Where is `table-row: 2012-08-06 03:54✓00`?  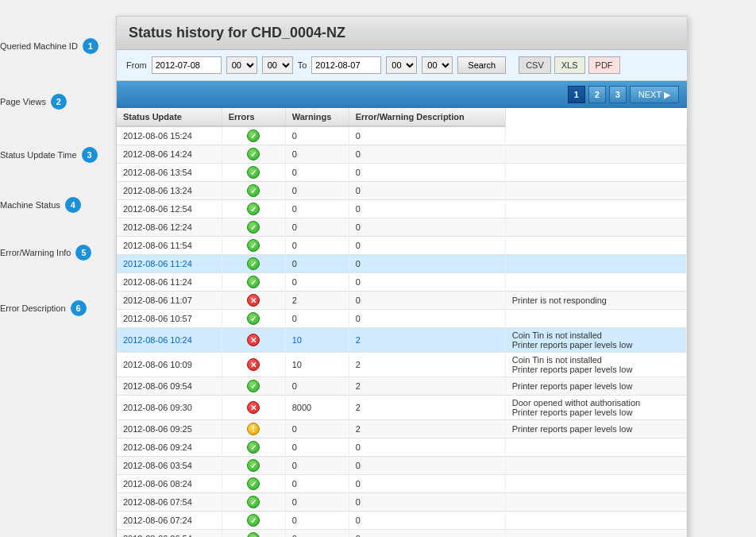
table-row: 2012-08-06 03:54✓00 is located at coordinates (402, 466).